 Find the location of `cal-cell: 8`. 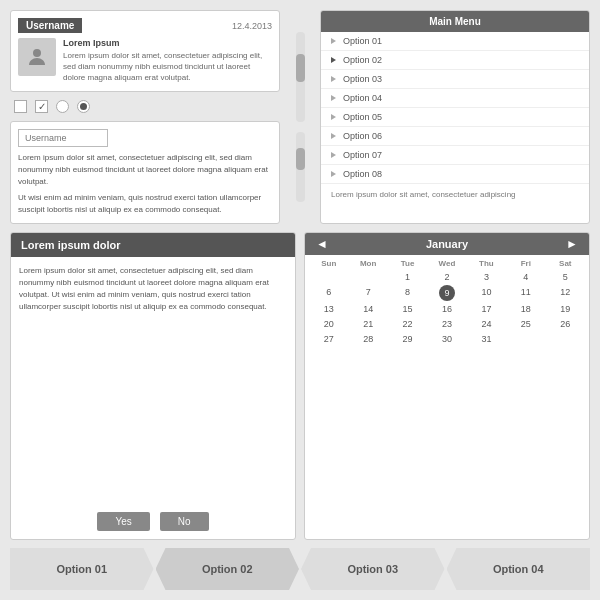

cal-cell: 8 is located at coordinates (408, 293).